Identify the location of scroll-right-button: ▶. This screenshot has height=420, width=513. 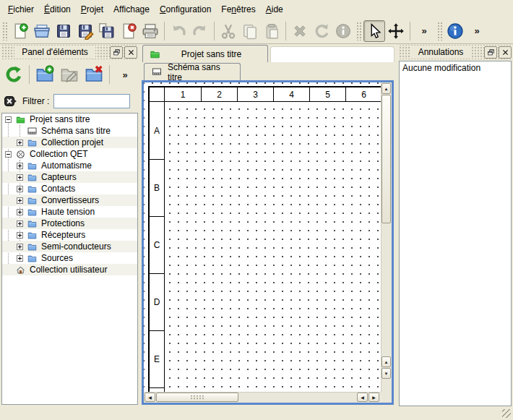
(374, 398).